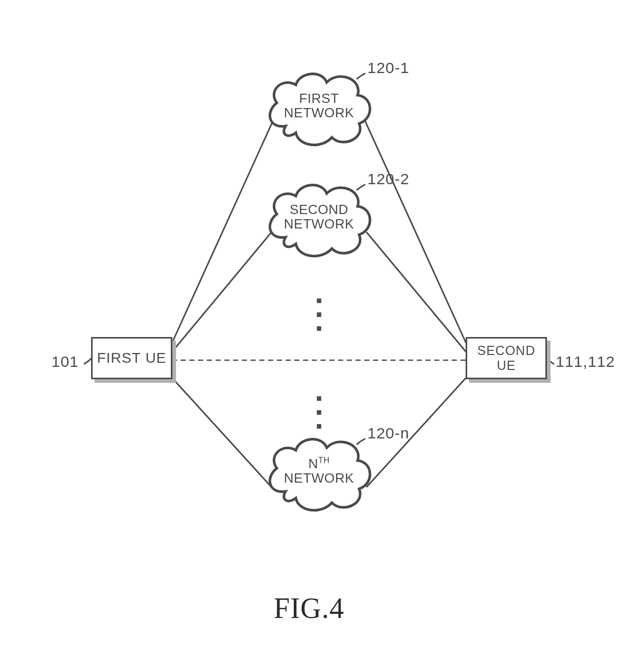 This screenshot has width=638, height=672. What do you see at coordinates (506, 358) in the screenshot?
I see `second-ue-label: SECOND UE` at bounding box center [506, 358].